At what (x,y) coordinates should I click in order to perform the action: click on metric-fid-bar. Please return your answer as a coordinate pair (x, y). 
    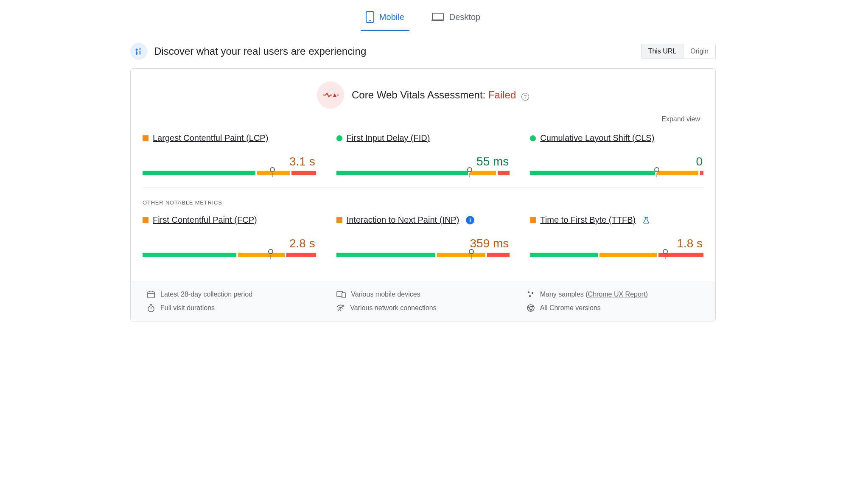
    Looking at the image, I should click on (423, 173).